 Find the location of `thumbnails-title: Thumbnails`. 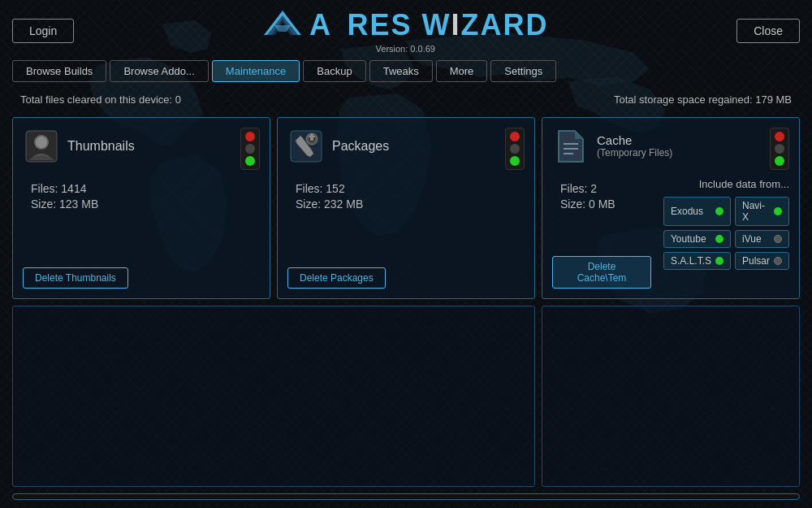

thumbnails-title: Thumbnails is located at coordinates (101, 146).